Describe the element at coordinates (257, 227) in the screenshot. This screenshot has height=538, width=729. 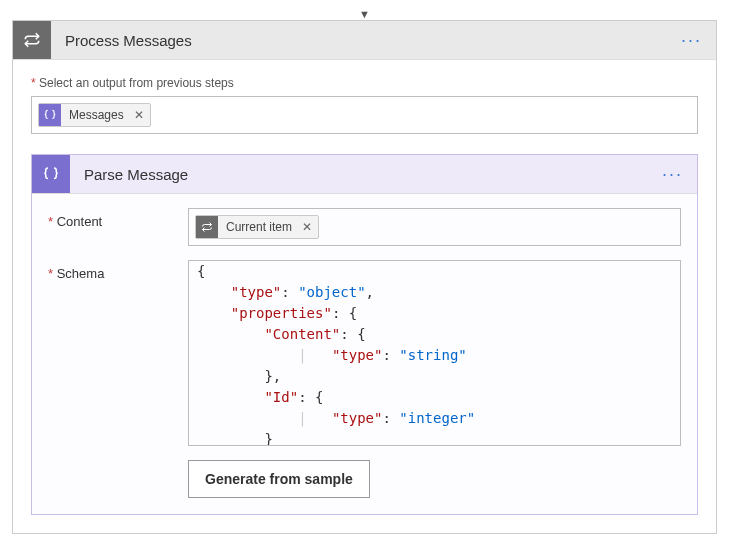
I see `current-item-token: Current item ✕` at that location.